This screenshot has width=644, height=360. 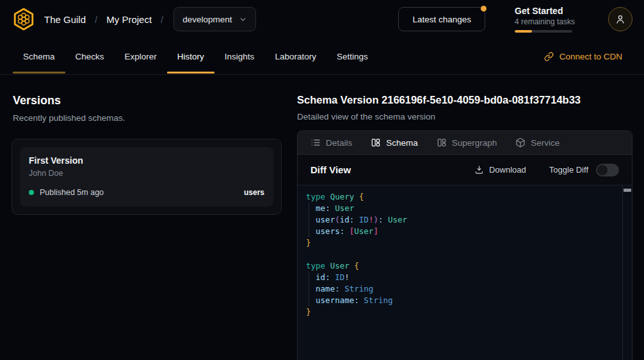 I want to click on target-select-value: development, so click(x=207, y=19).